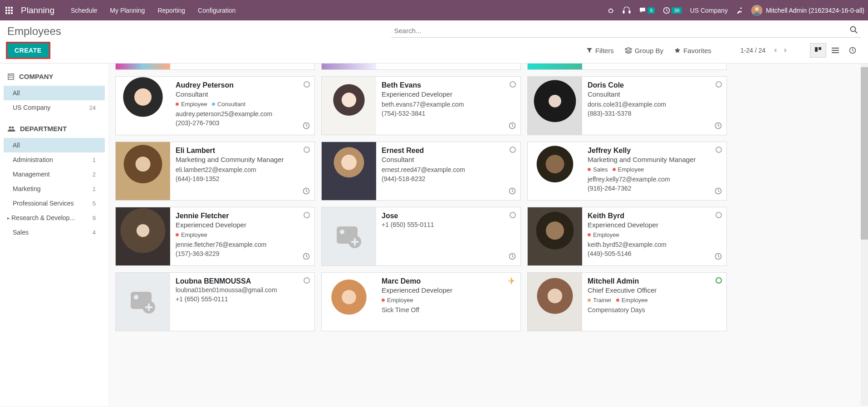 This screenshot has height=407, width=868. What do you see at coordinates (215, 236) in the screenshot?
I see `employee-card: Jennie FletcherExperienced DeveloperEmpl…` at bounding box center [215, 236].